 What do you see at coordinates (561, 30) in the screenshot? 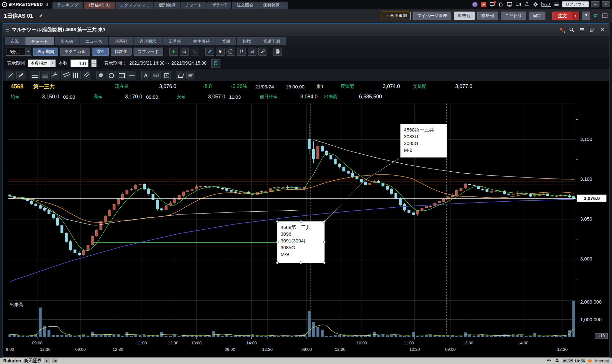
I see `pin-icon: 1` at bounding box center [561, 30].